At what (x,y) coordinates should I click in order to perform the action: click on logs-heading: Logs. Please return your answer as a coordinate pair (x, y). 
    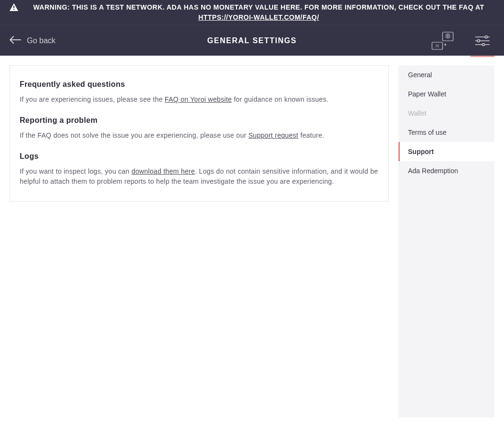
    Looking at the image, I should click on (199, 156).